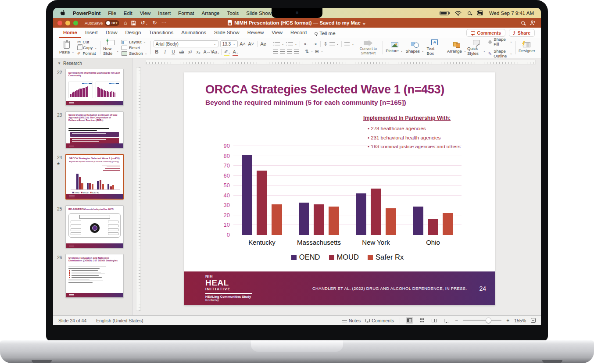 The image size is (594, 364). I want to click on shapes-button: Shapes⌄, so click(415, 48).